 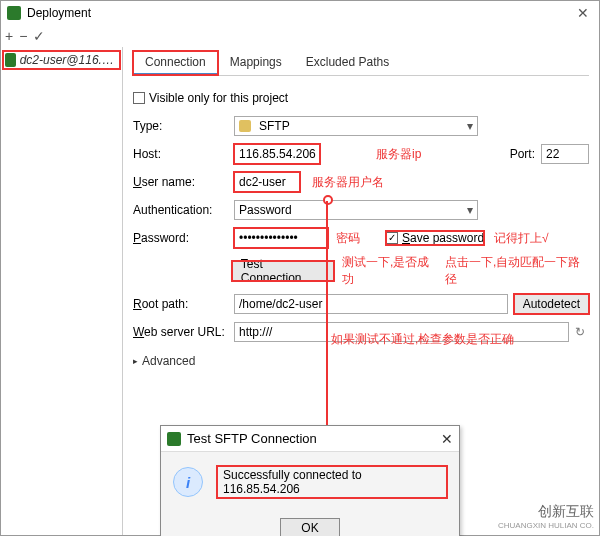 What do you see at coordinates (356, 210) in the screenshot?
I see `authentication-select: Password ▾` at bounding box center [356, 210].